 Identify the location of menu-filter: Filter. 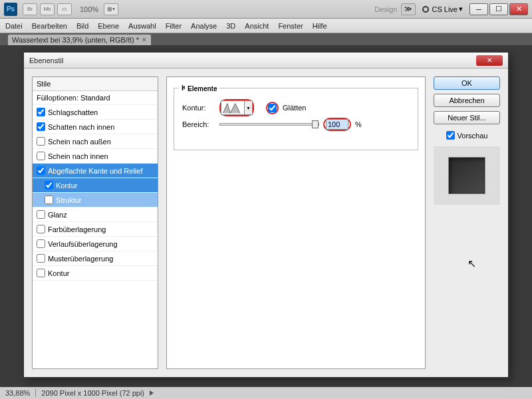
(174, 26).